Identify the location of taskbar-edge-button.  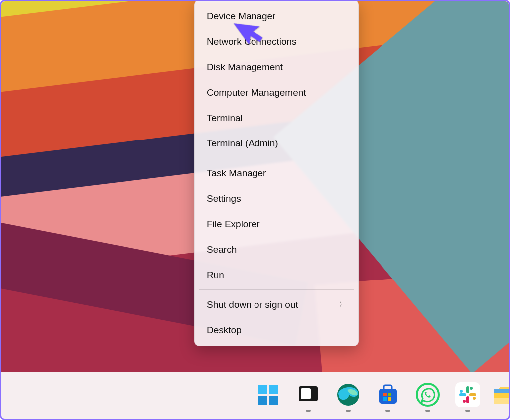
(348, 397).